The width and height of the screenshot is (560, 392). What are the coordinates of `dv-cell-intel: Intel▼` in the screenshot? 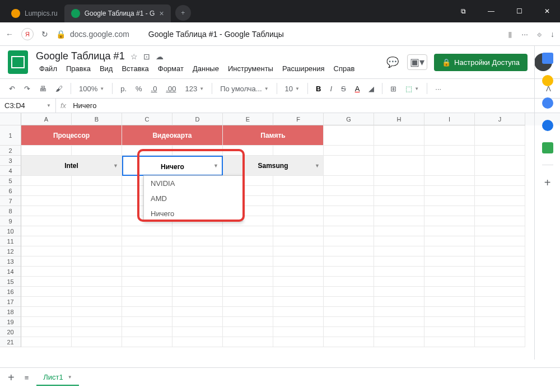 It's located at (72, 166).